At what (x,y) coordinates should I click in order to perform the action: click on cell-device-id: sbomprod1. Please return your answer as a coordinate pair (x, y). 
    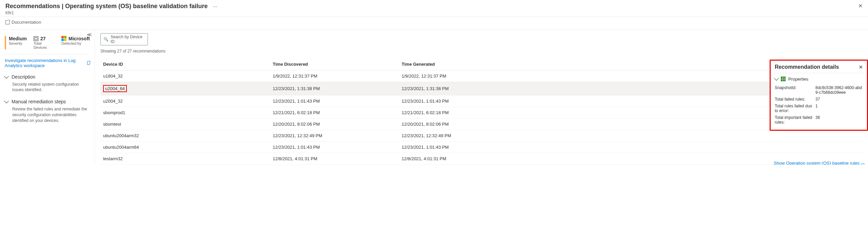
    Looking at the image, I should click on (185, 112).